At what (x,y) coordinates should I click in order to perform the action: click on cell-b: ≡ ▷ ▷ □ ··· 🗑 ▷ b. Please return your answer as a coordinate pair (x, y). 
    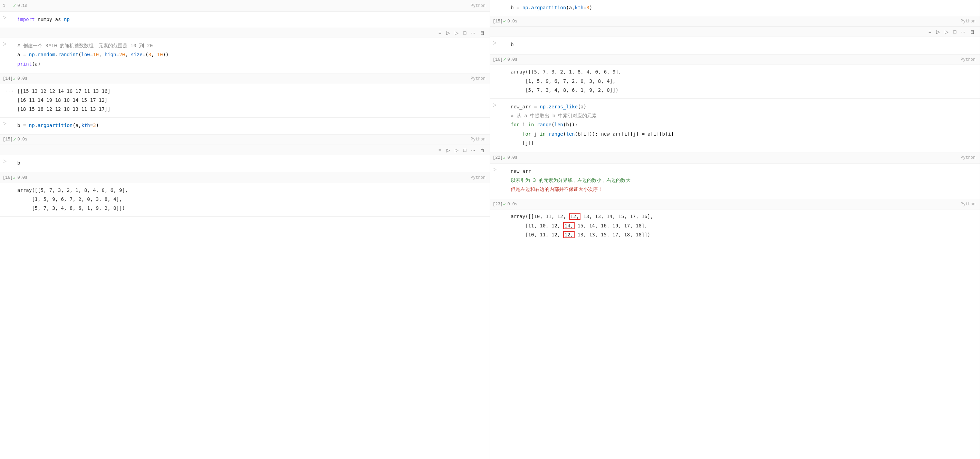
    Looking at the image, I should click on (245, 159).